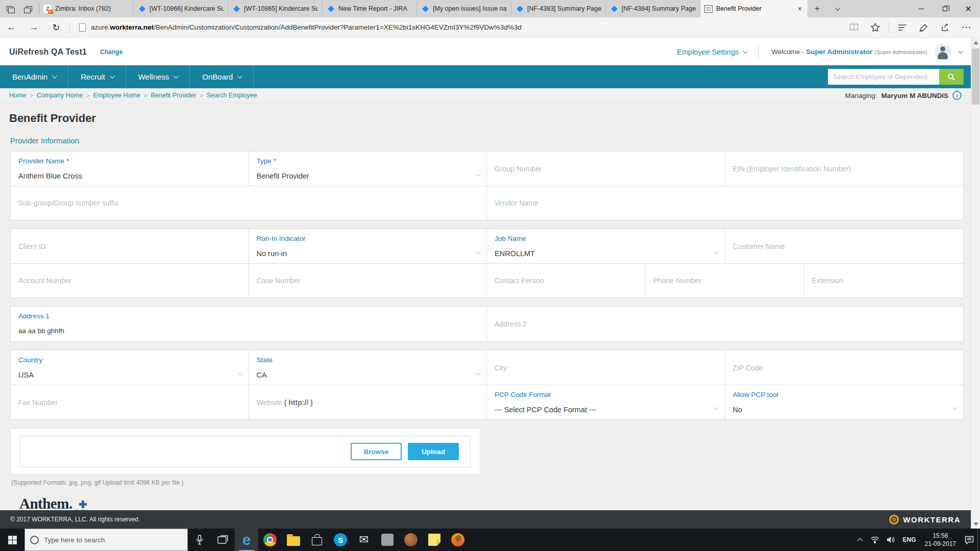  What do you see at coordinates (340, 540) in the screenshot?
I see `skype-icon: S` at bounding box center [340, 540].